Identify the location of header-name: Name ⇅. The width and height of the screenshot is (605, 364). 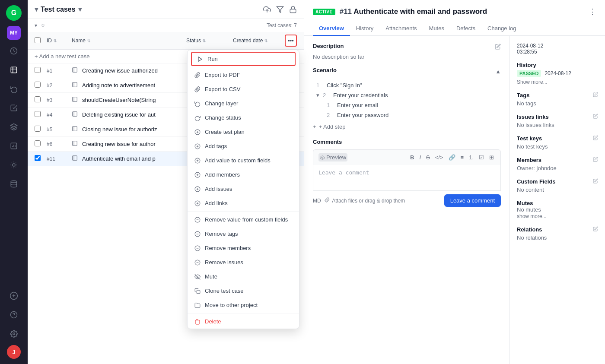
(127, 41).